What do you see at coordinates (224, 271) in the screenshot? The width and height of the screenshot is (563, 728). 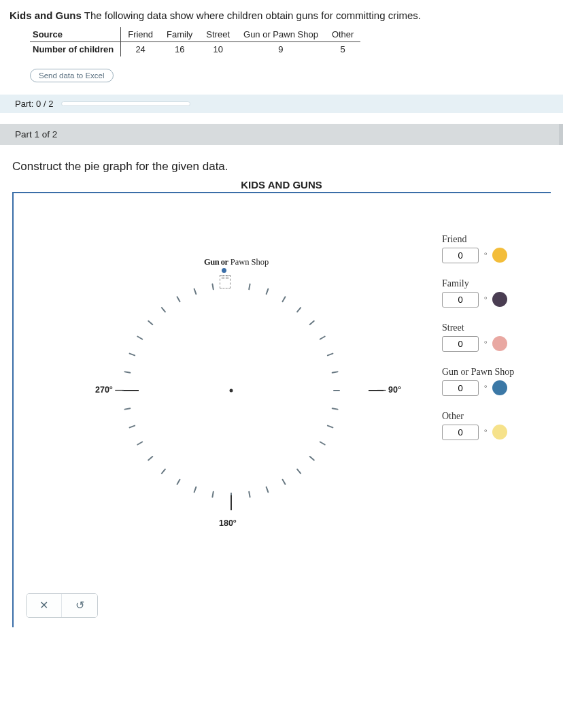 I see `pointer-dot-icon` at bounding box center [224, 271].